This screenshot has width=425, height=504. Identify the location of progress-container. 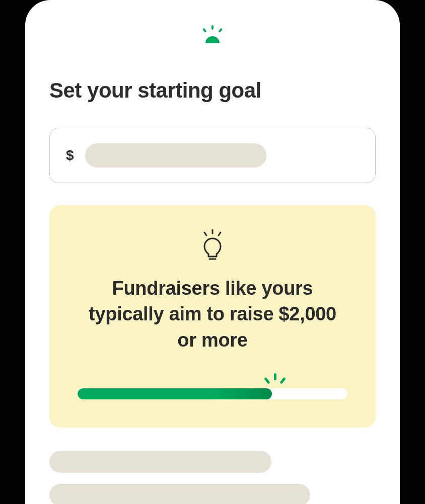
(212, 387).